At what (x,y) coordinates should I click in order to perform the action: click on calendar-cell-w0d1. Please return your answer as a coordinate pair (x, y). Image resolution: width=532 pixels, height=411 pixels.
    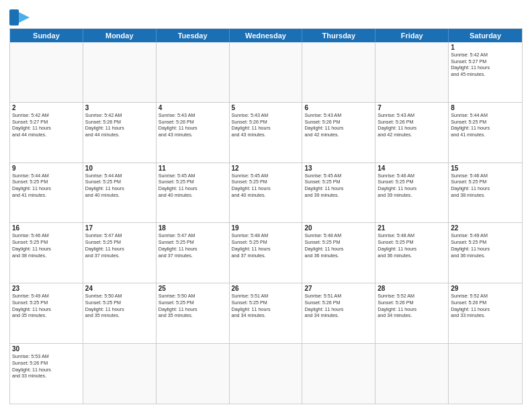
    Looking at the image, I should click on (120, 73).